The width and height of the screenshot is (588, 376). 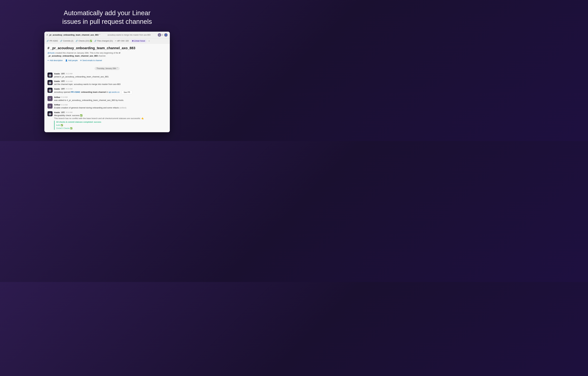 What do you see at coordinates (110, 99) in the screenshot?
I see `message-content: Arthur 8:14 AM was added to #_pr_acoudou…` at bounding box center [110, 99].